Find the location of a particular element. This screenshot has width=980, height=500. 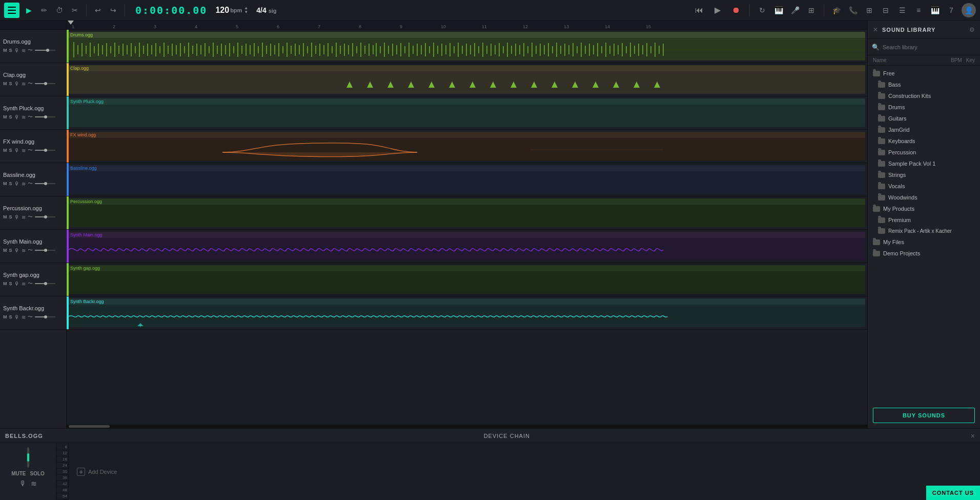

volume-bassline is located at coordinates (45, 184).